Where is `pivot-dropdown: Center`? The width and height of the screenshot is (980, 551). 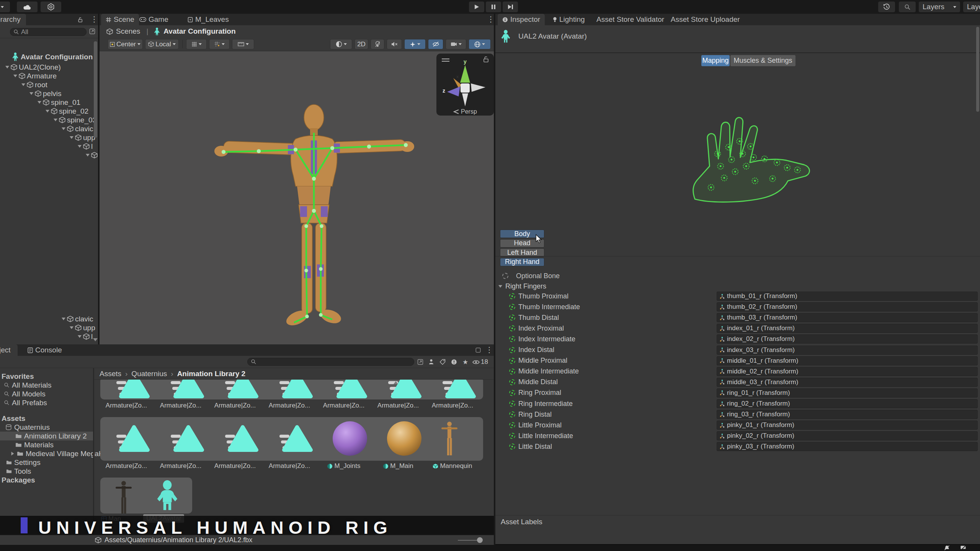
pivot-dropdown: Center is located at coordinates (125, 44).